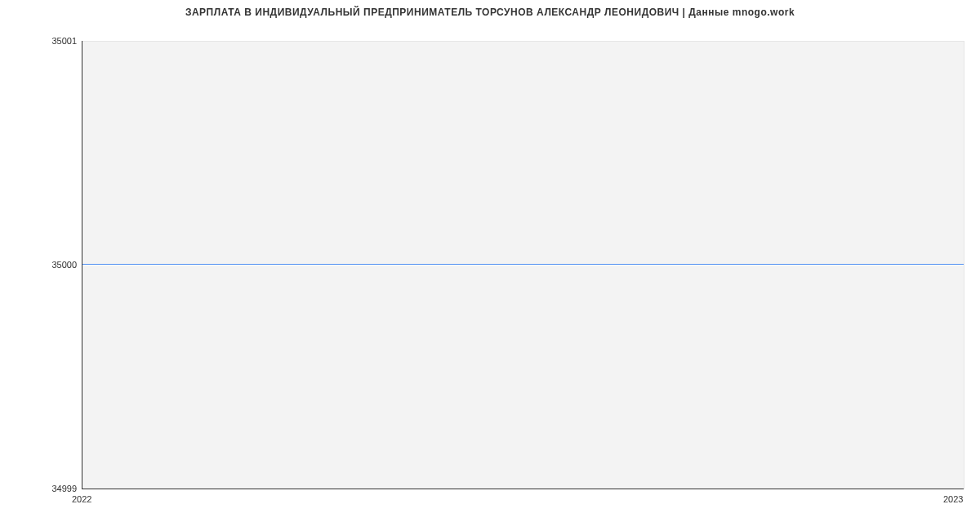 The image size is (980, 531). I want to click on x-tick-label: 2022, so click(82, 500).